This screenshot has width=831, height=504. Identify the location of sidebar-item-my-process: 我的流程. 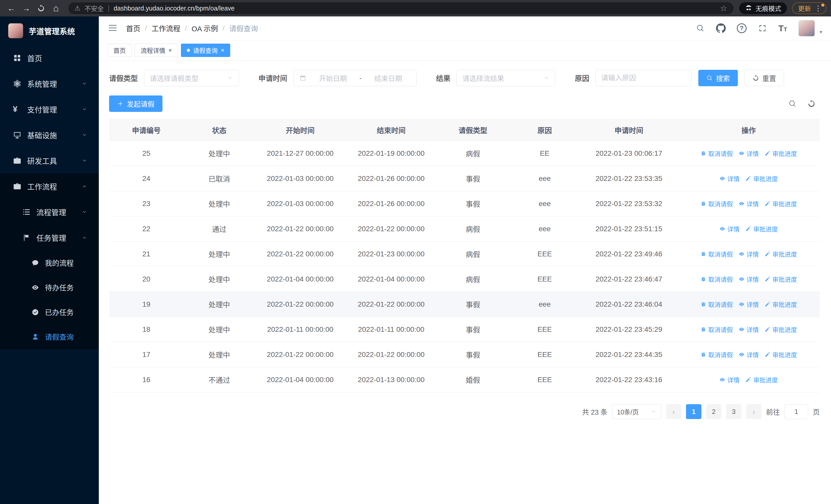
(49, 263).